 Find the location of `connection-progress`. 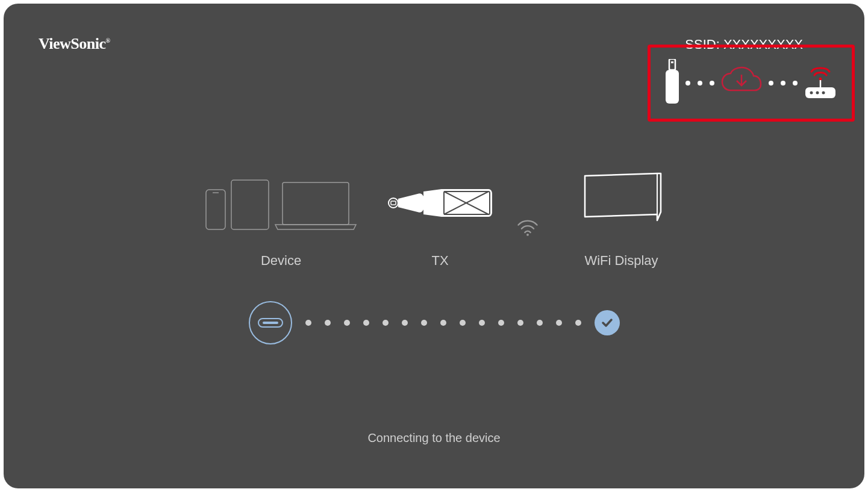

connection-progress is located at coordinates (434, 323).